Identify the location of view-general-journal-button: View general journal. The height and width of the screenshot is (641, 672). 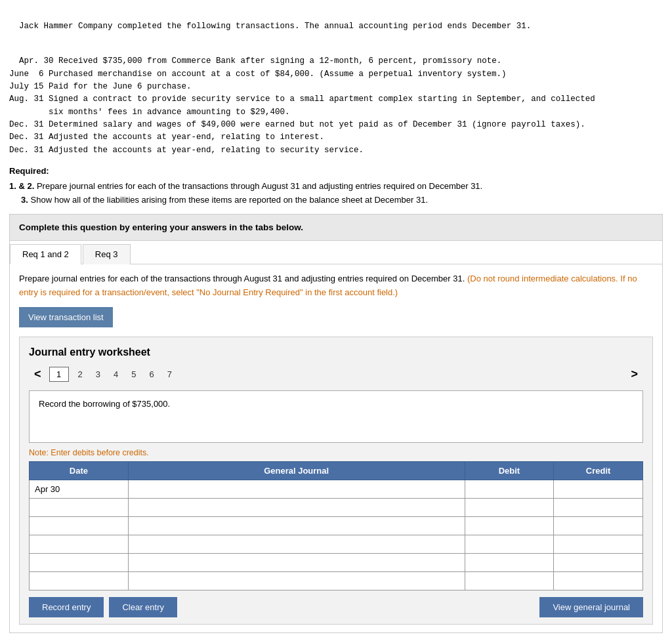
(591, 608).